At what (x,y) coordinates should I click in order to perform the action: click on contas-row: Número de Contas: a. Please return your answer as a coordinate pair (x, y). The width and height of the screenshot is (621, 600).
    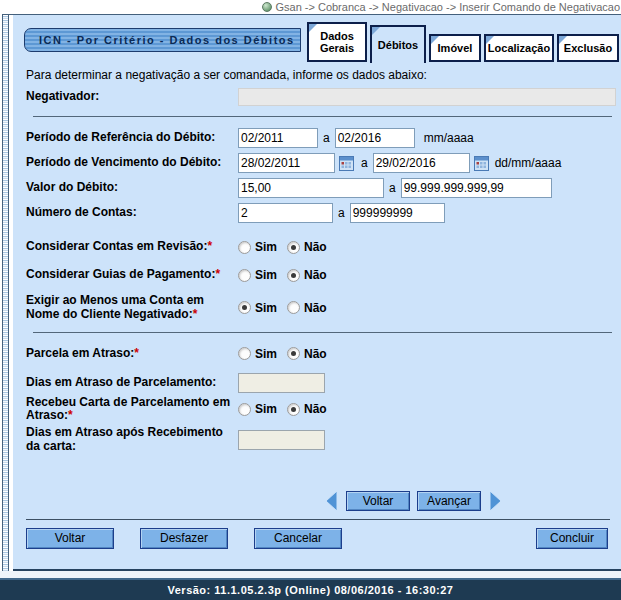
    Looking at the image, I should click on (317, 213).